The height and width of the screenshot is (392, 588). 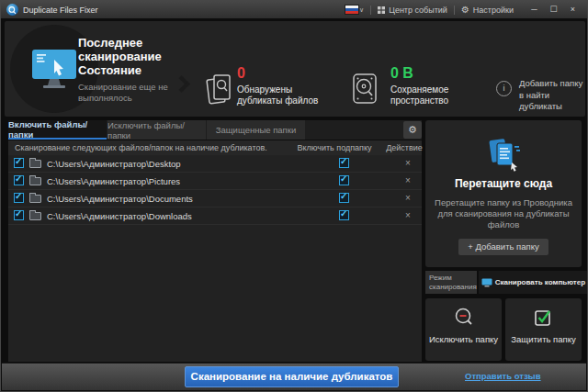 I want to click on chevron-down-icon: ∨, so click(x=362, y=10).